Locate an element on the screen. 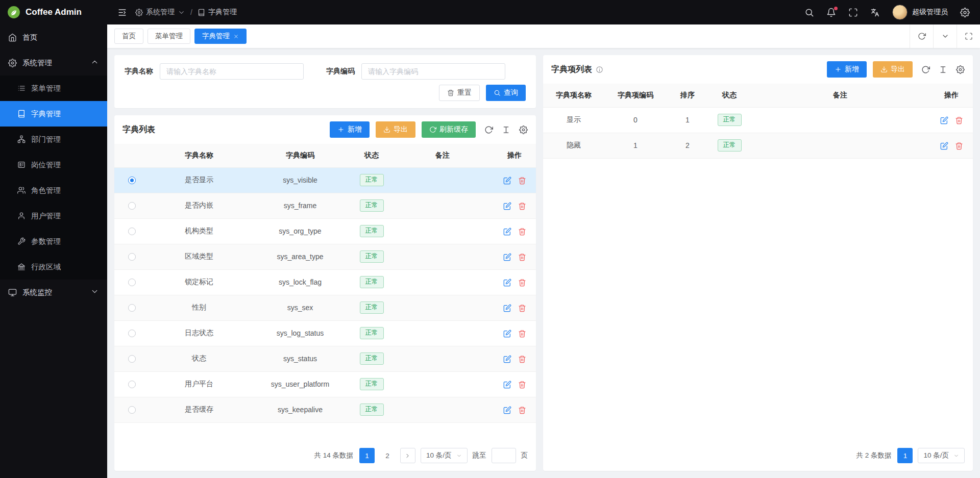  table-row: 日志状态sys_log_status正常 is located at coordinates (325, 333).